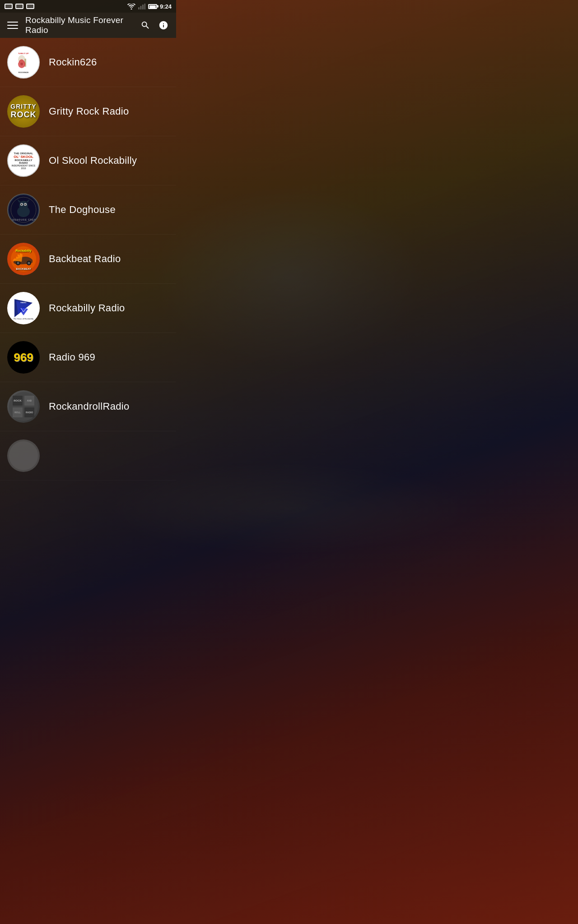 This screenshot has width=578, height=924. What do you see at coordinates (23, 72) in the screenshot?
I see `svg-text: ROCKIN626` at bounding box center [23, 72].